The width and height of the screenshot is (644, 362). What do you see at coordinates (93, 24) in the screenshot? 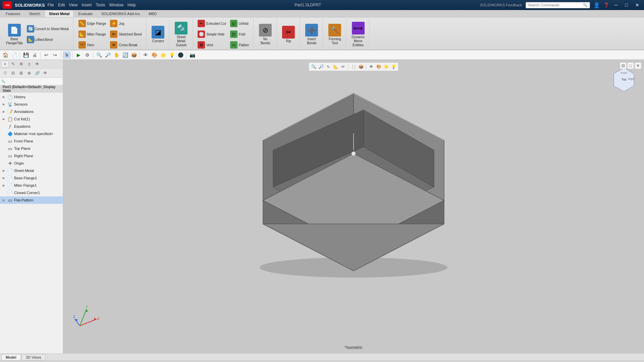
I see `edge-flange-button: 📏 Edge Flange` at bounding box center [93, 24].